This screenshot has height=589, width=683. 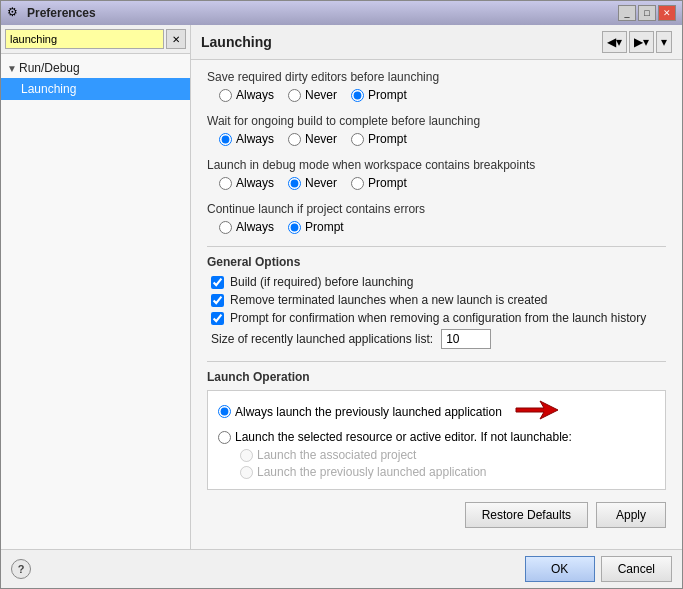 What do you see at coordinates (364, 472) in the screenshot?
I see `launch-prev-option: Launch the previously launched applicati…` at bounding box center [364, 472].